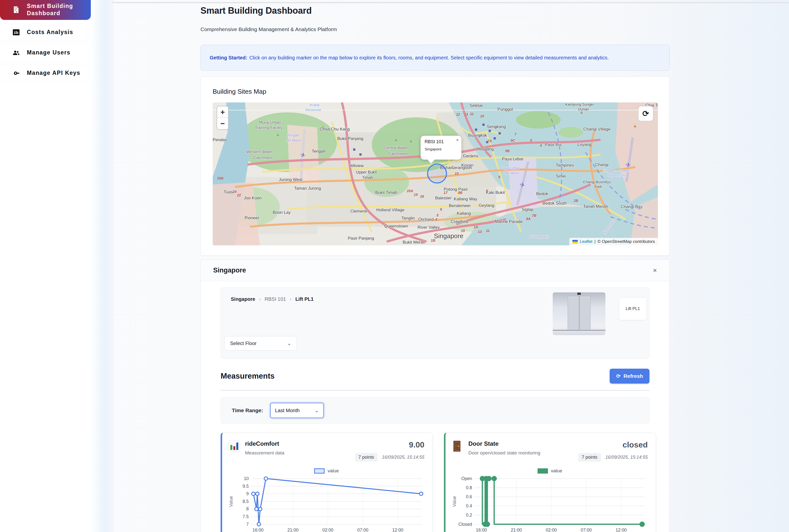 The width and height of the screenshot is (789, 532). Describe the element at coordinates (579, 294) in the screenshot. I see `lift-display-graphic` at that location.